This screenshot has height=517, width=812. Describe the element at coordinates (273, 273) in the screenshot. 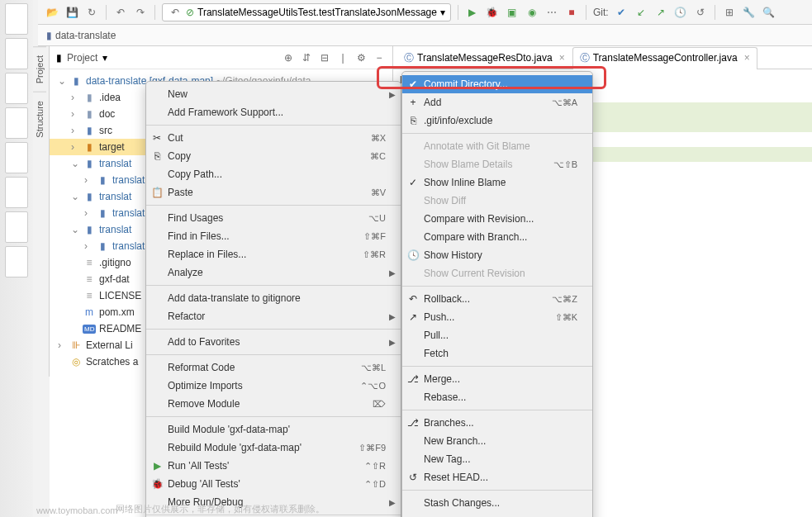

I see `menu-item: Analyze▶` at that location.